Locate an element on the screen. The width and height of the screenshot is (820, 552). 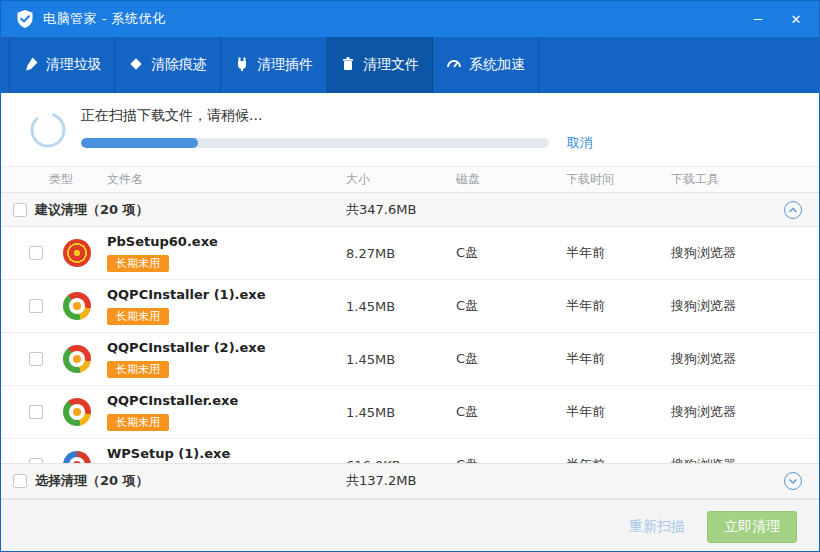
progress-bar is located at coordinates (315, 143).